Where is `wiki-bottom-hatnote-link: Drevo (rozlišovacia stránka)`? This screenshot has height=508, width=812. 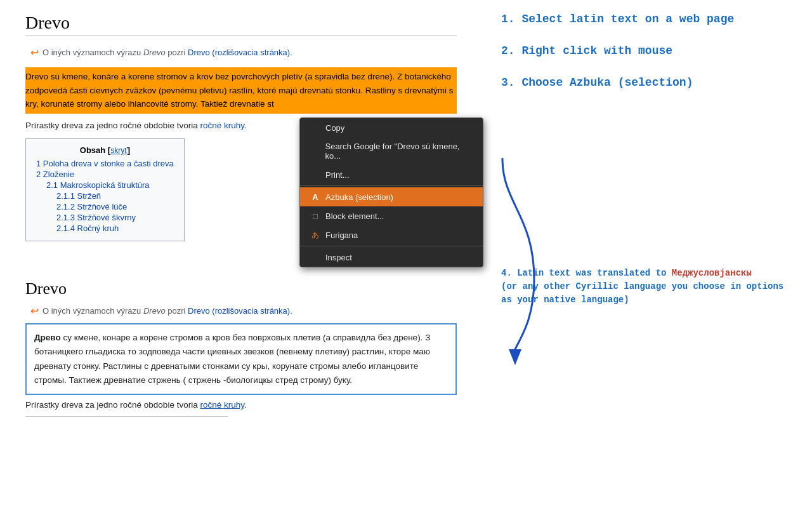
wiki-bottom-hatnote-link: Drevo (rozlišovacia stránka) is located at coordinates (239, 311).